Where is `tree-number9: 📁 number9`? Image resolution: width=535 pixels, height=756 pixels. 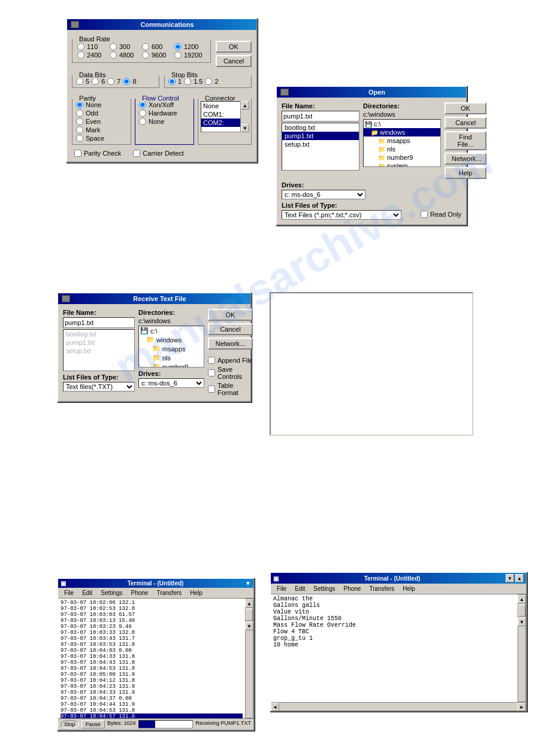
tree-number9: 📁 number9 is located at coordinates (402, 157).